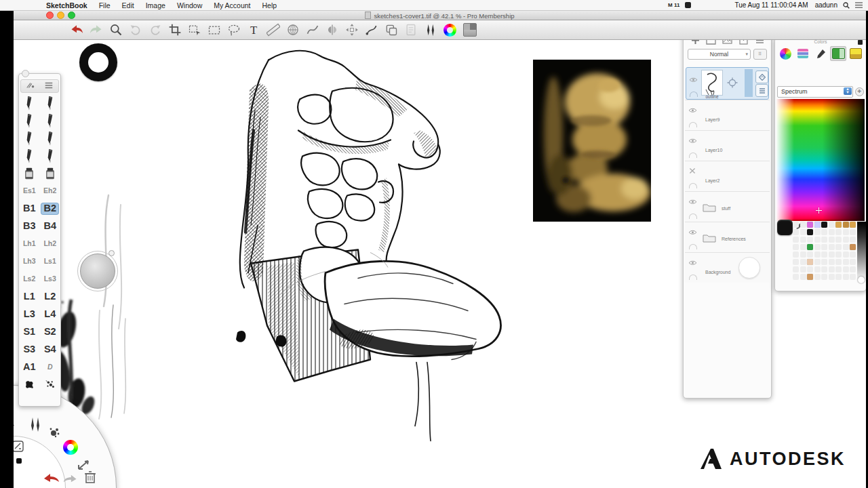  Describe the element at coordinates (254, 30) in the screenshot. I see `text-tool-button: T` at that location.